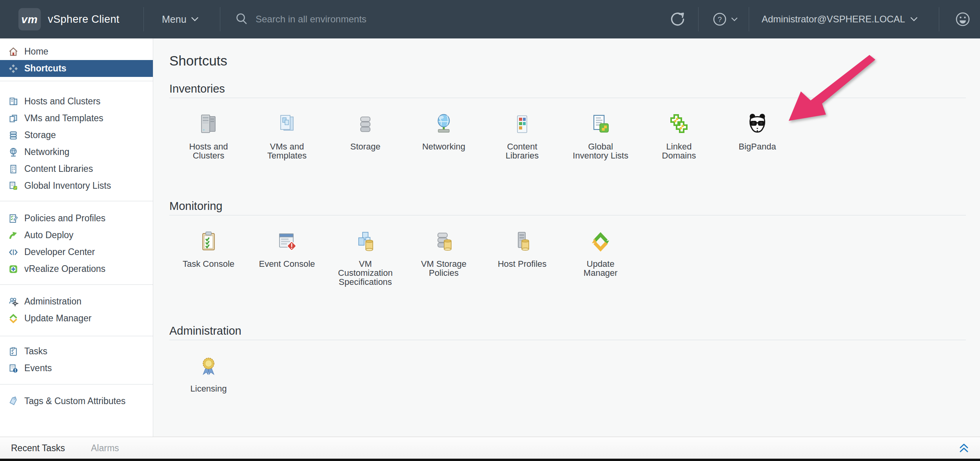  I want to click on search-input: Search in all environments, so click(301, 19).